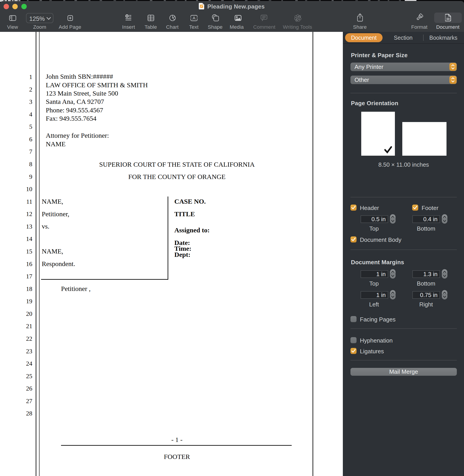 This screenshot has width=464, height=476. What do you see at coordinates (194, 18) in the screenshot?
I see `svg-text: A` at bounding box center [194, 18].